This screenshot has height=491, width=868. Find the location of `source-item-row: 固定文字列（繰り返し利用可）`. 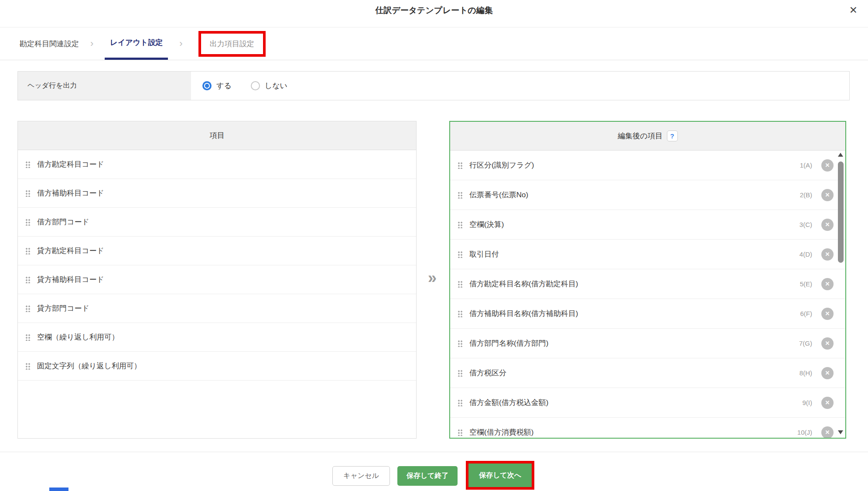

source-item-row: 固定文字列（繰り返し利用可） is located at coordinates (217, 366).